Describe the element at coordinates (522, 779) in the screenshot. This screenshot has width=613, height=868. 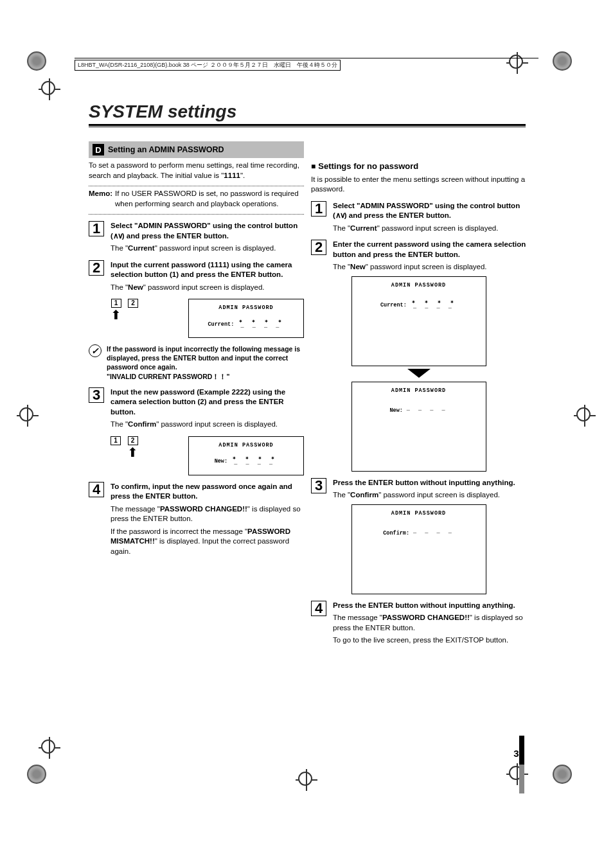
I see `edge-tab-grey` at that location.